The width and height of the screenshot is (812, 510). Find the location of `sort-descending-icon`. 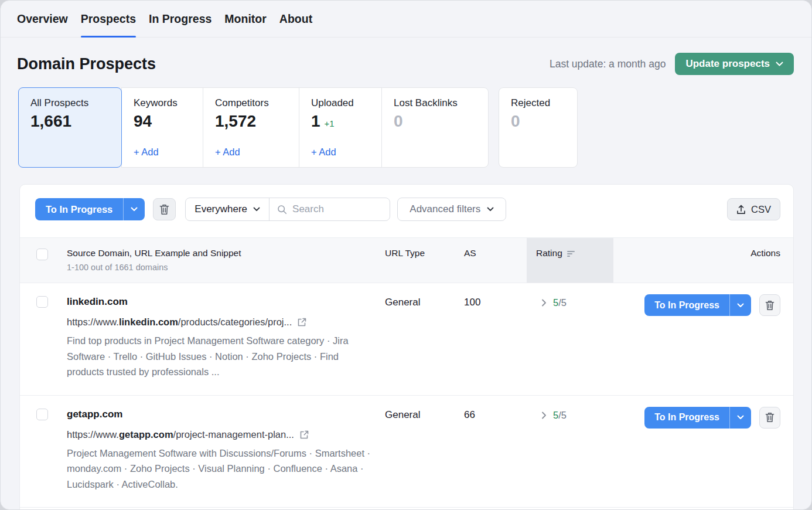

sort-descending-icon is located at coordinates (571, 254).